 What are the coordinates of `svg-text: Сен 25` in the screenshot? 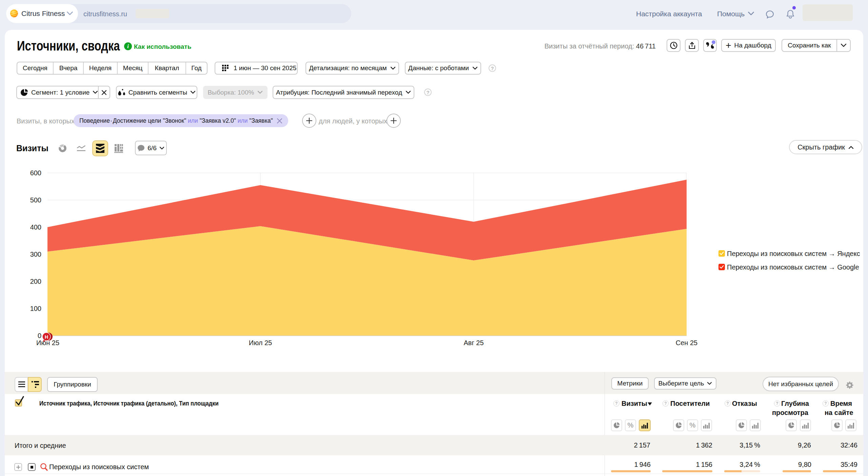 It's located at (687, 343).